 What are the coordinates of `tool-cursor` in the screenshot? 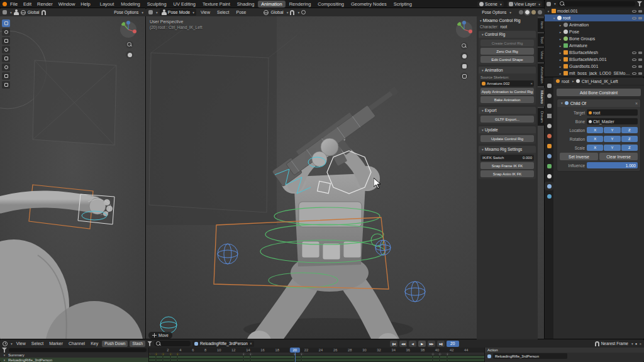 It's located at (6, 32).